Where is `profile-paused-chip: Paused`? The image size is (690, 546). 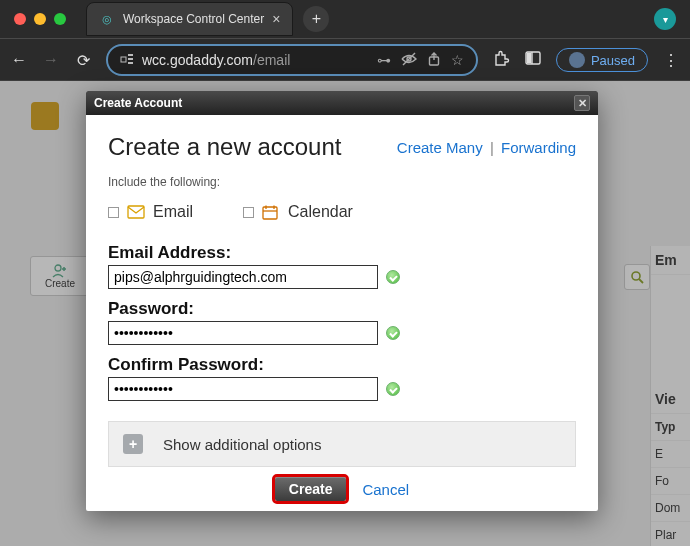 profile-paused-chip: Paused is located at coordinates (602, 60).